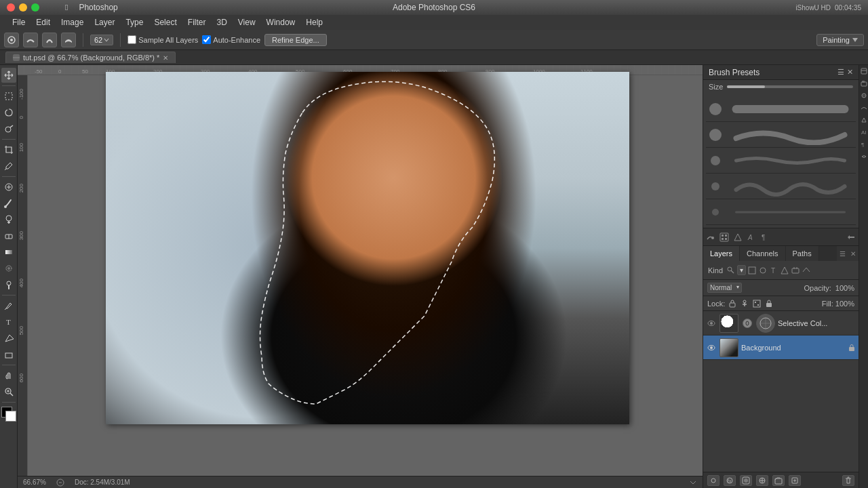  I want to click on new-layer-btn, so click(795, 481).